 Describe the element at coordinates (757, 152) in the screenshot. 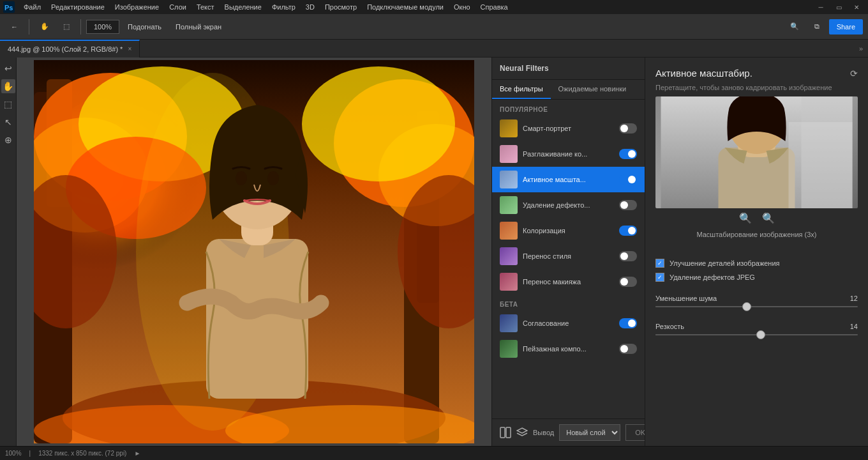

I see `preview-image` at that location.